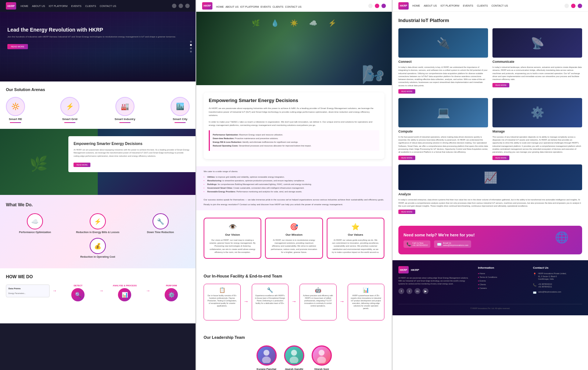  Describe the element at coordinates (28, 289) in the screenshot. I see `data-points-label: Data Points` at that location.